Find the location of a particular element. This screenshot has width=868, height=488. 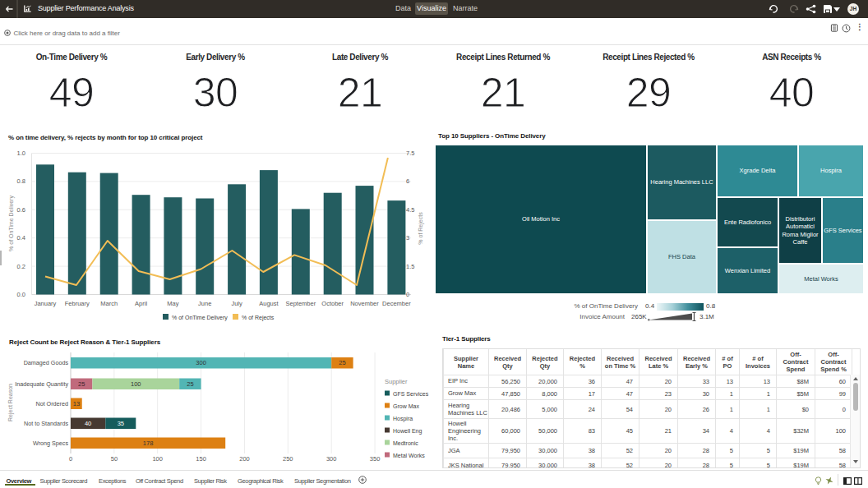

svg-text: Metal Works is located at coordinates (409, 455).